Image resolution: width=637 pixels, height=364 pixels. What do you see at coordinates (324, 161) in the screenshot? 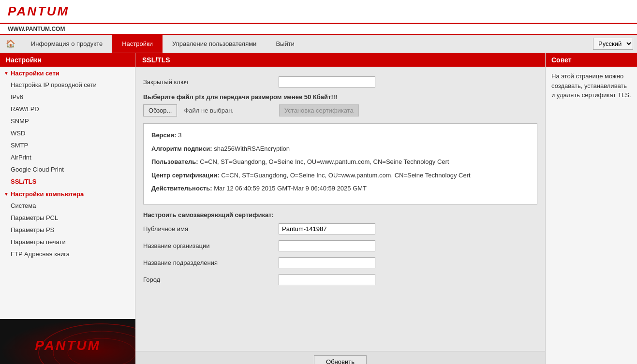
I see `cert-user-value: C=CN, ST=Guangdong, O=Seine Inc, OU=www.…` at bounding box center [324, 161].